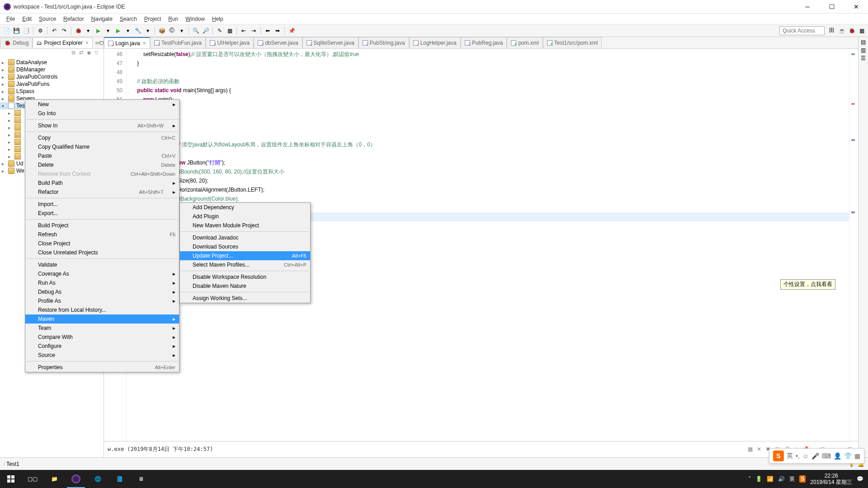  I want to click on sogou-logo-icon: S, so click(778, 456).